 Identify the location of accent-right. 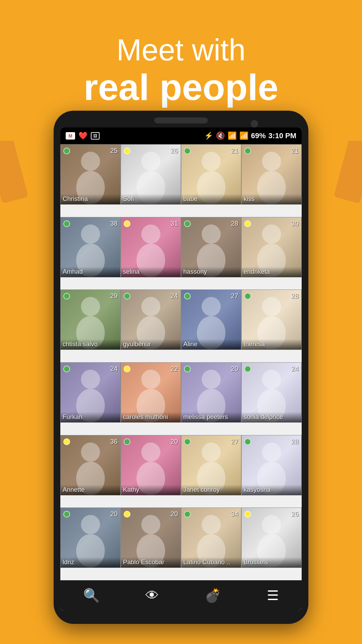
(348, 168).